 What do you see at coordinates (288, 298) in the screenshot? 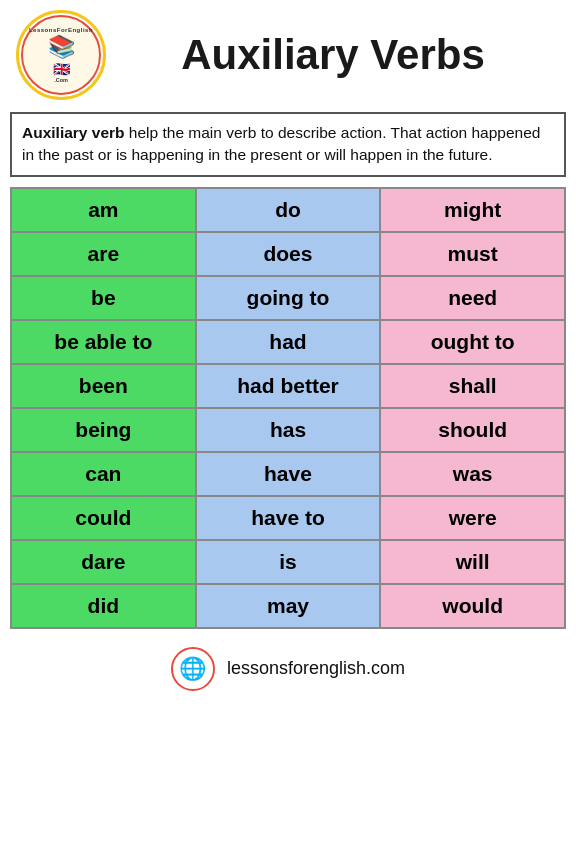
I see `table-row: begoing toneed` at bounding box center [288, 298].